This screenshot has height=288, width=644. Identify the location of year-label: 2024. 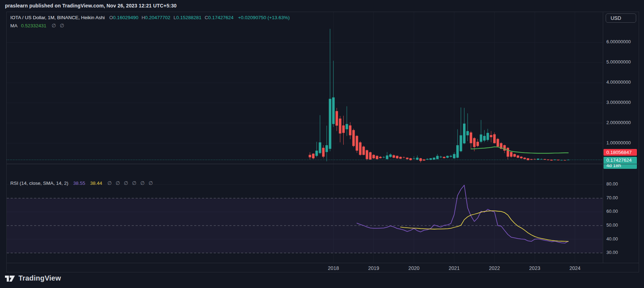
(575, 268).